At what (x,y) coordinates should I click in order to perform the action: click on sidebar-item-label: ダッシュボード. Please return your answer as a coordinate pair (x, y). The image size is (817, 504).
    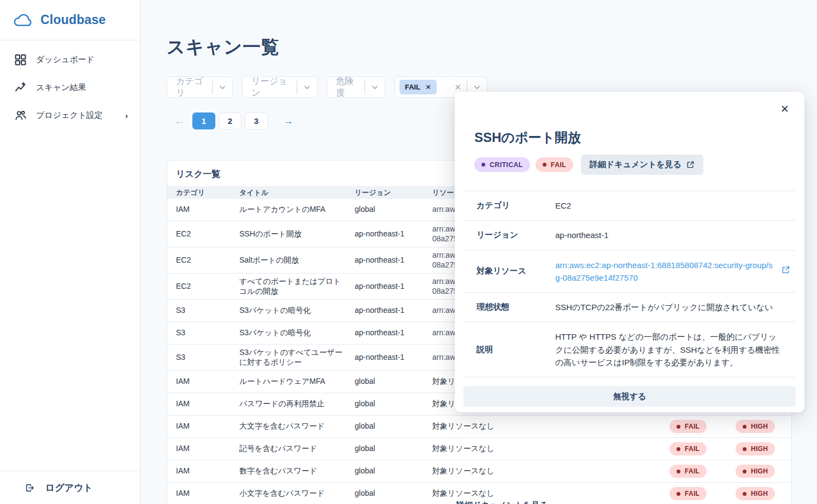
    Looking at the image, I should click on (66, 60).